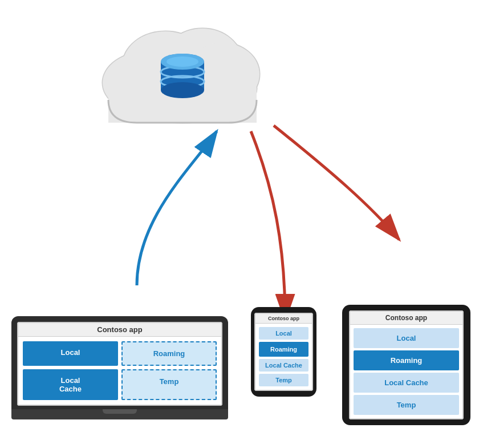 The width and height of the screenshot is (479, 448). I want to click on tablet-outer: Contoso app Local Roaming Local Cache Te…, so click(406, 365).